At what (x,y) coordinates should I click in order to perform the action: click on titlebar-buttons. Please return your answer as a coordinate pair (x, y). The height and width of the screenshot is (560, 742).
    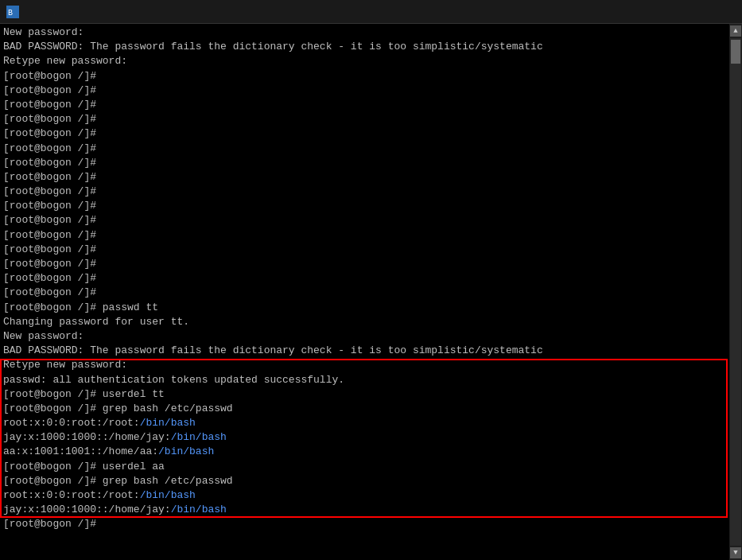
    Looking at the image, I should click on (701, 12).